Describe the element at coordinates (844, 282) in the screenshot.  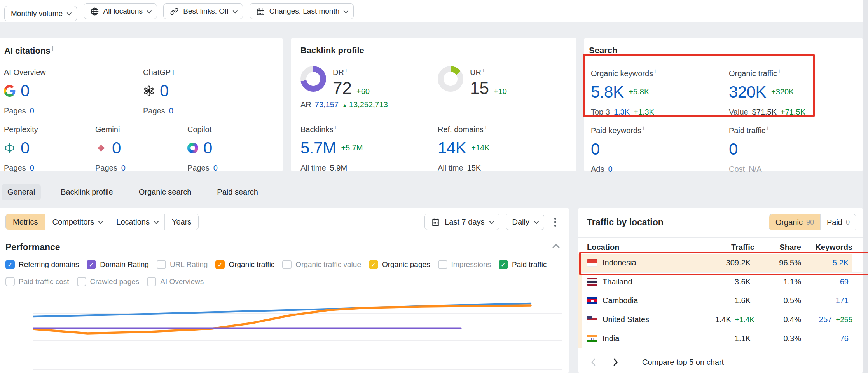
I see `keywords-link: 69` at that location.